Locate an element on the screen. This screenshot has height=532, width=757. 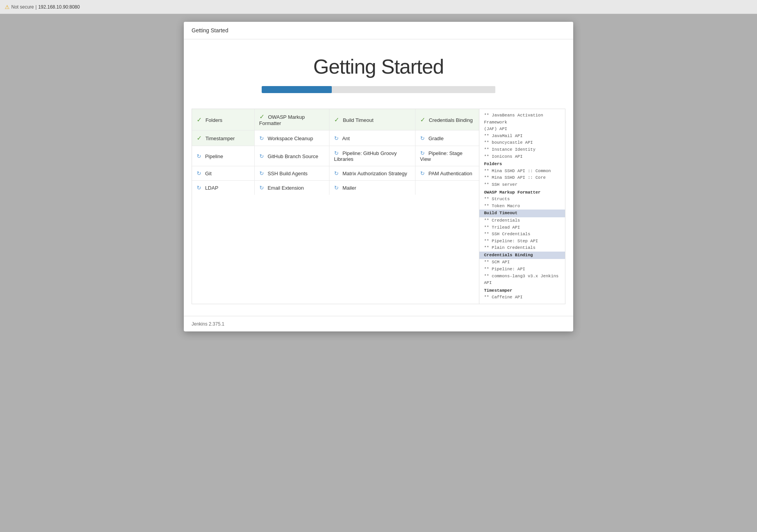
list-item: ✓ OWASP Markup Formatter is located at coordinates (292, 120).